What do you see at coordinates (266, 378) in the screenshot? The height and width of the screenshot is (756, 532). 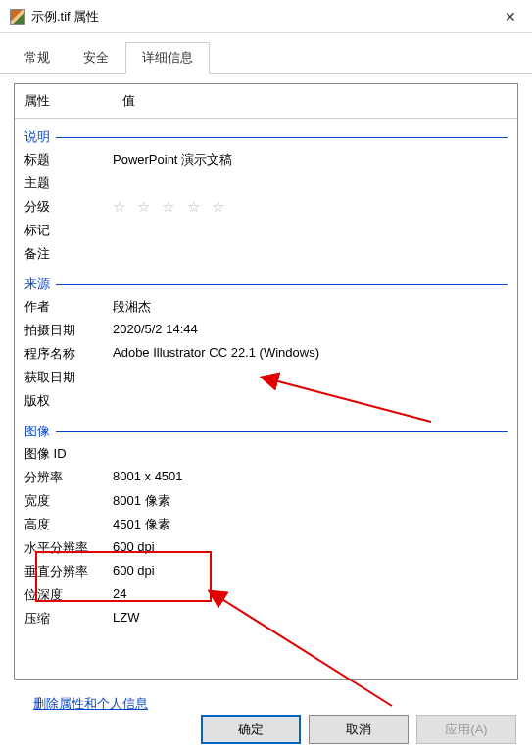 I see `row-acquired: 获取日期` at bounding box center [266, 378].